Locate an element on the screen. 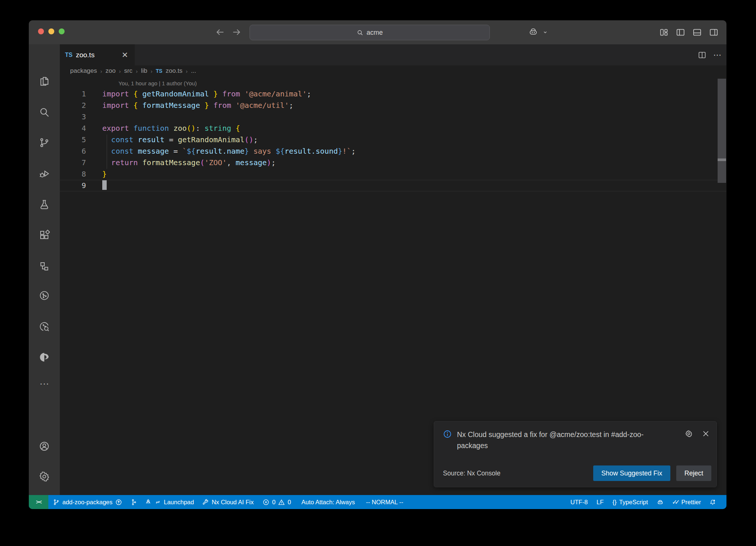  settings-gear-icon is located at coordinates (44, 477).